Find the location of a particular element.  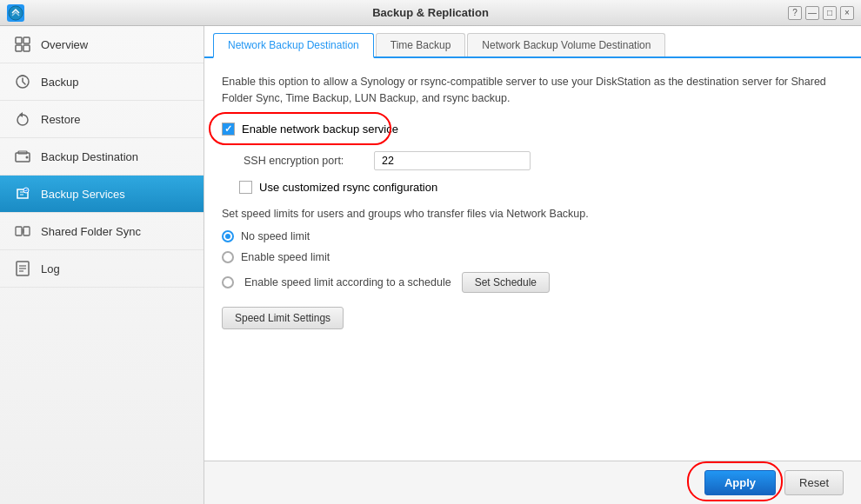

sidebar-item-restore: Restore is located at coordinates (102, 120).